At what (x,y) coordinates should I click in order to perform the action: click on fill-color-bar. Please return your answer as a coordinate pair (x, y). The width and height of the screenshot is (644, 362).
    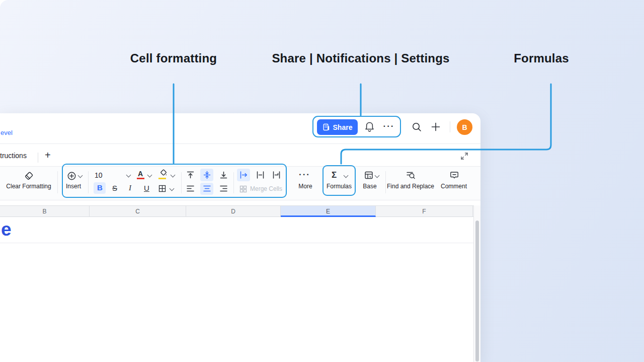
    Looking at the image, I should click on (162, 178).